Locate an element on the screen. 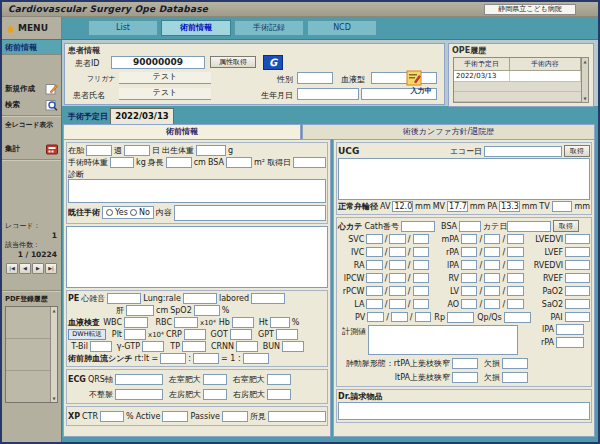 The width and height of the screenshot is (600, 444). hb-input is located at coordinates (243, 322).